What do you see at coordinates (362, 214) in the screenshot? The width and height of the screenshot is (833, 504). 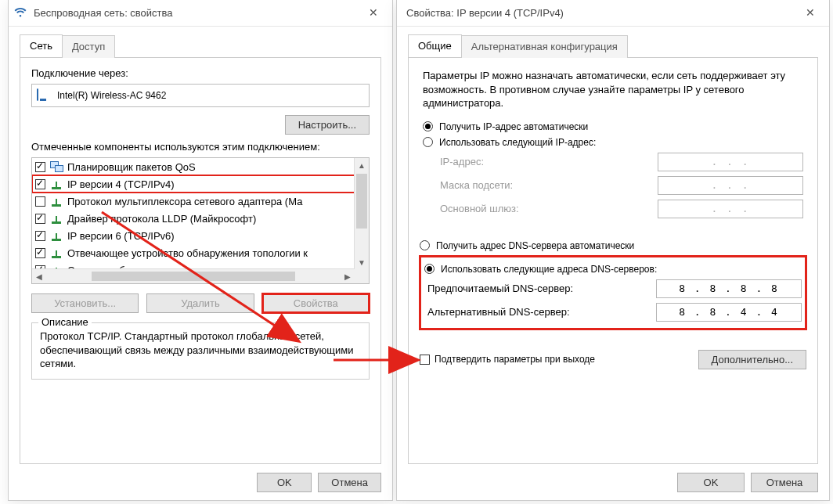 I see `vertical-scrollbar: ▲▼` at bounding box center [362, 214].